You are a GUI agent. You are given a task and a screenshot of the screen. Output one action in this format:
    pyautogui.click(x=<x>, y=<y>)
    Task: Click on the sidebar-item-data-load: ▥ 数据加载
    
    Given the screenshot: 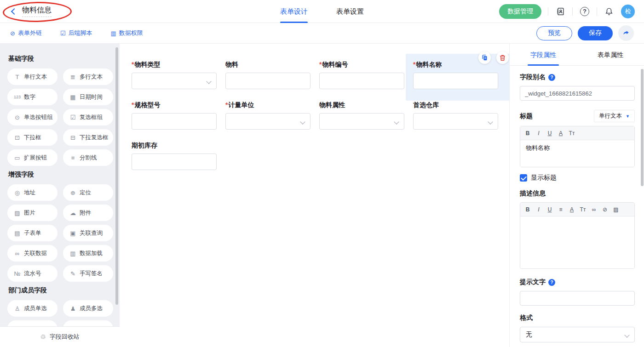 What is the action you would take?
    pyautogui.click(x=88, y=253)
    